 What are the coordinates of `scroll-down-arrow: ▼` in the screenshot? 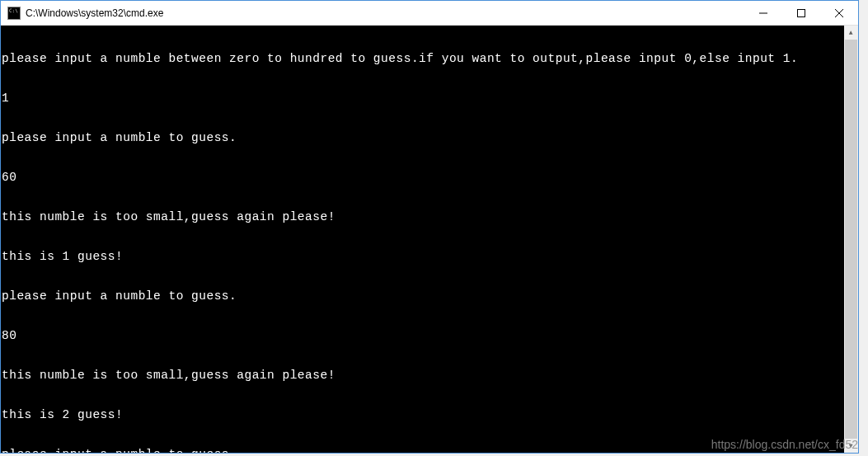 It's located at (851, 445).